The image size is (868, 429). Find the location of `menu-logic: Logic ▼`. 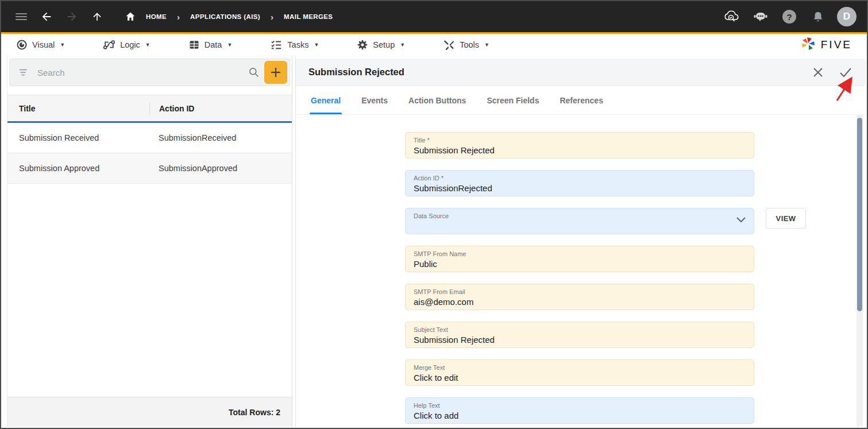

menu-logic: Logic ▼ is located at coordinates (126, 45).